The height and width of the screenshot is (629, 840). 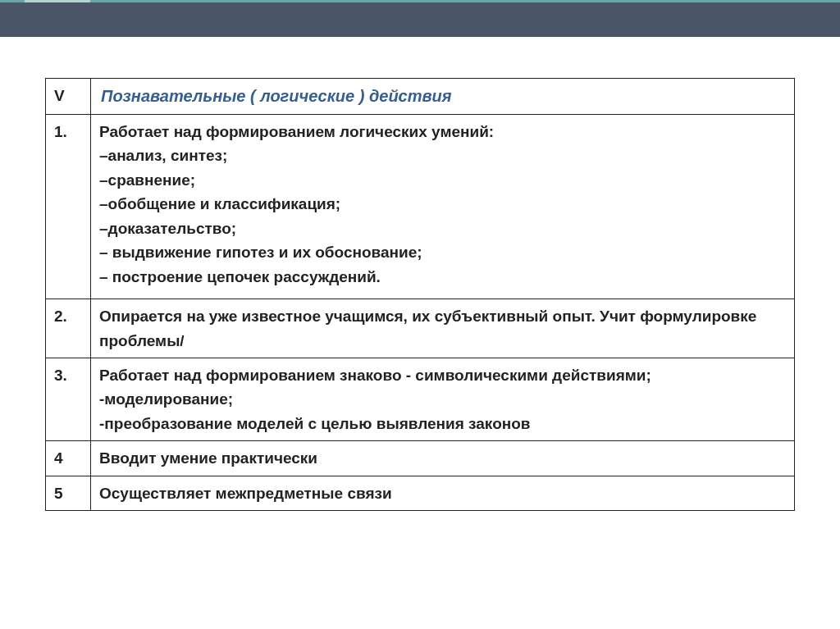 What do you see at coordinates (69, 207) in the screenshot?
I see `row-number: 1.` at bounding box center [69, 207].